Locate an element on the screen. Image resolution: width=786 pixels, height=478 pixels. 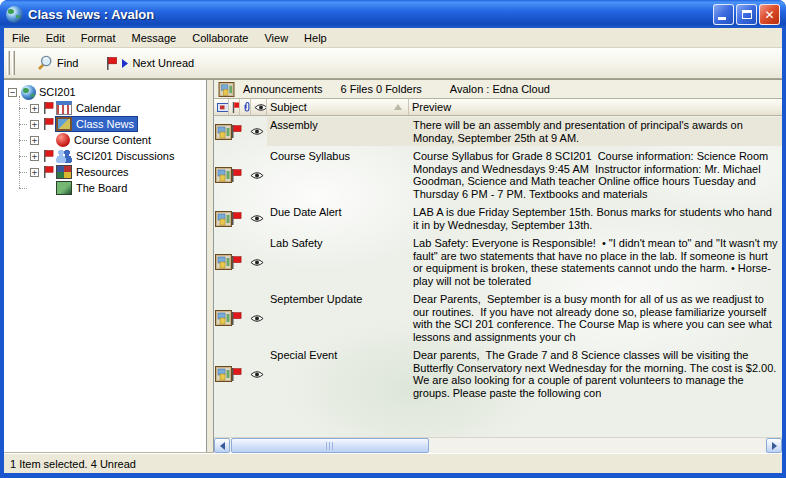
tree-item: + SCI201 Discussions is located at coordinates (107, 156).